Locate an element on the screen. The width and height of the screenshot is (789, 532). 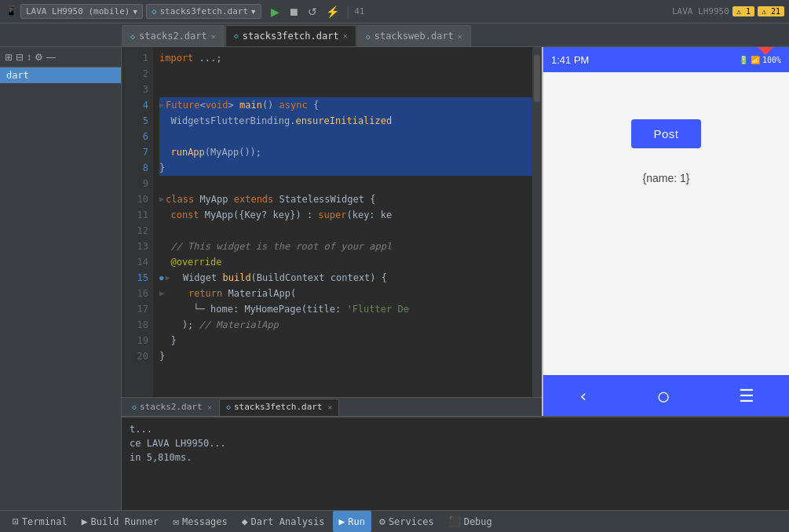
tab-stacks3fetch: ◇ stacks3fetch.dart ✕ is located at coordinates (290, 36).